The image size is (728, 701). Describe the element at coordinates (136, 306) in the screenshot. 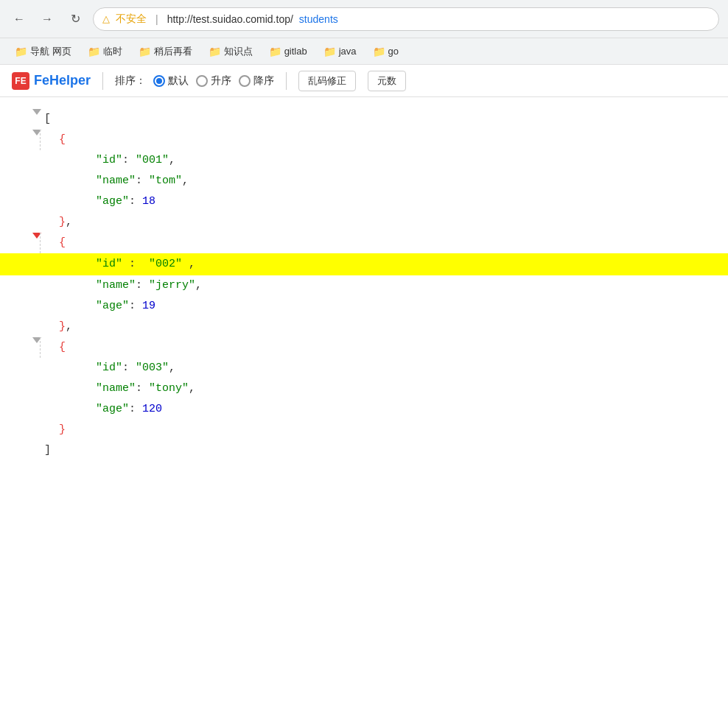

I see `colon-age-1: :` at that location.